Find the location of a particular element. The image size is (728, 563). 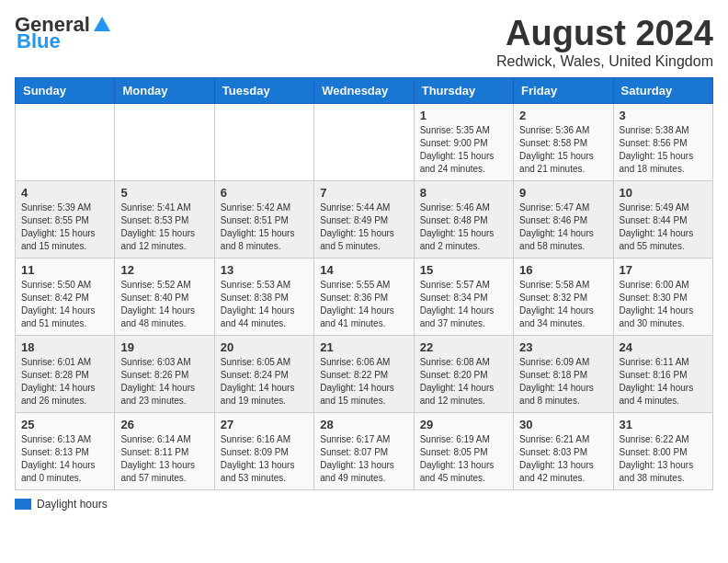

day-info: Sunrise: 6:03 AMSunset: 8:26 PMDaylight:… is located at coordinates (164, 382).